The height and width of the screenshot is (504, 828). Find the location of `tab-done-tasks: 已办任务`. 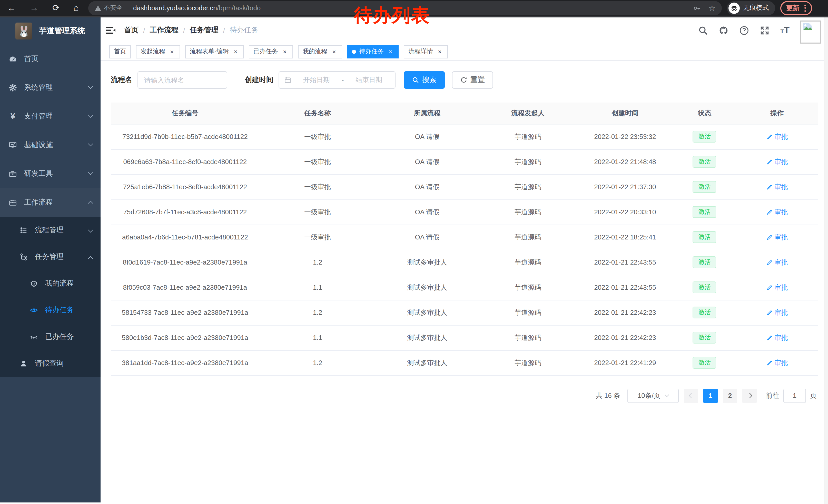

tab-done-tasks: 已办任务 is located at coordinates (271, 52).